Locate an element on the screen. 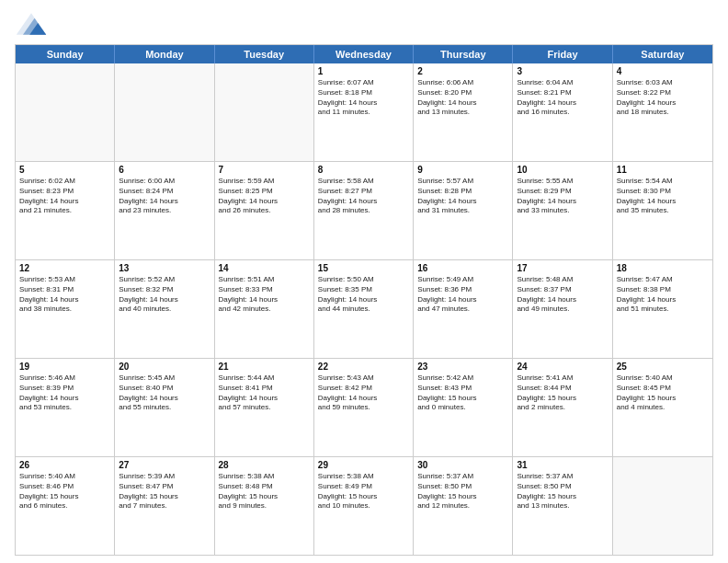  day-number: 3 is located at coordinates (563, 72).